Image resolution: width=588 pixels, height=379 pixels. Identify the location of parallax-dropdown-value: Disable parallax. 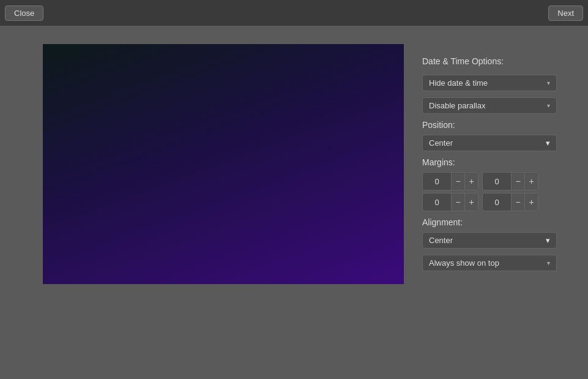
(458, 105).